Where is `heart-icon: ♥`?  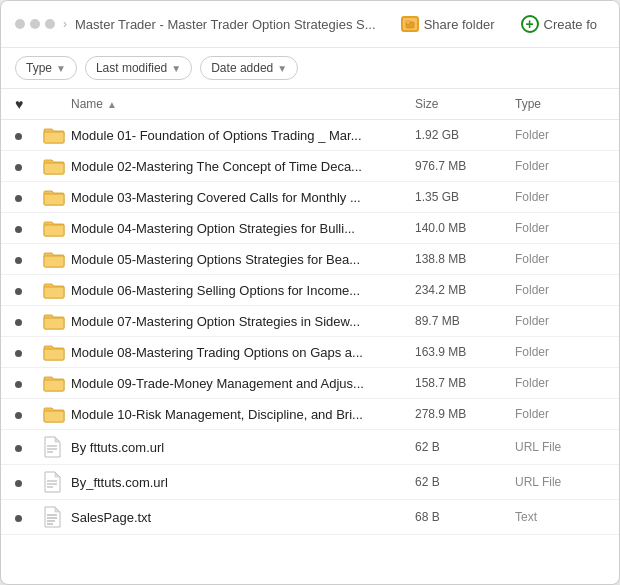
heart-icon: ♥ is located at coordinates (19, 104).